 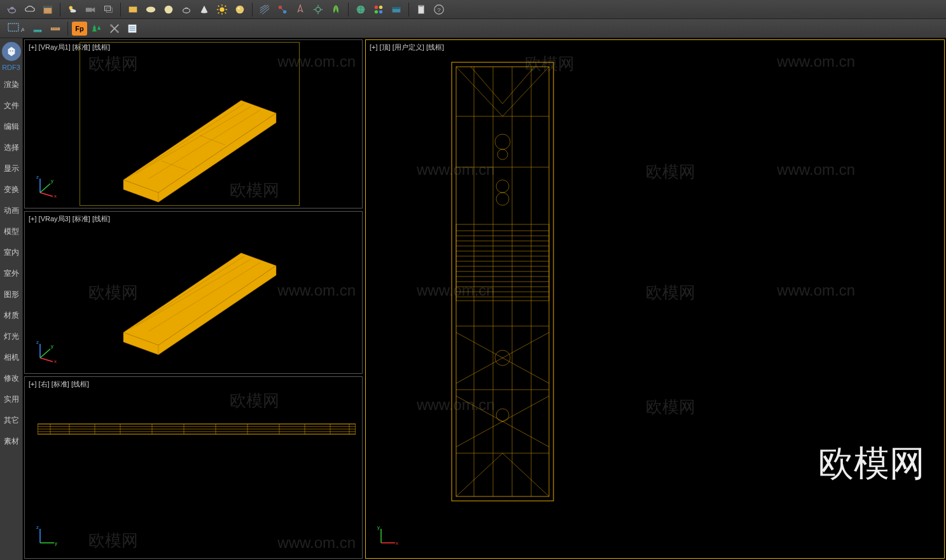 I want to click on sidebar-item-other: 其它, so click(x=11, y=421).